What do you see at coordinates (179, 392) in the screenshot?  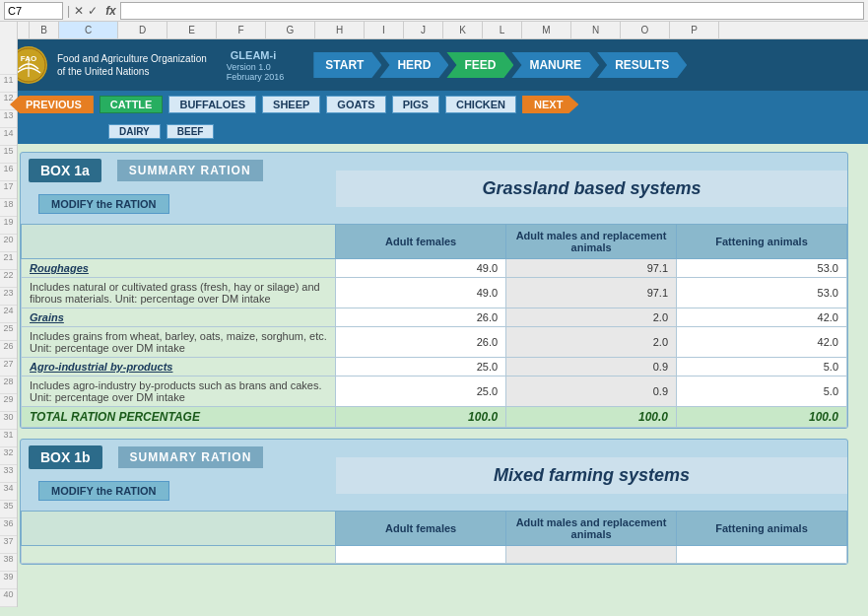 I see `agro-sub: Includes agro-industry by-products such …` at bounding box center [179, 392].